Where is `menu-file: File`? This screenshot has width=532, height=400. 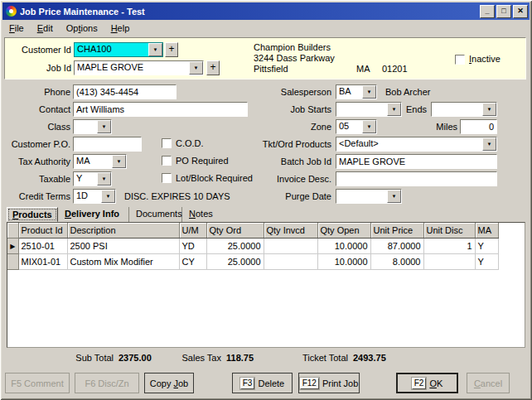
menu-file: File is located at coordinates (17, 28).